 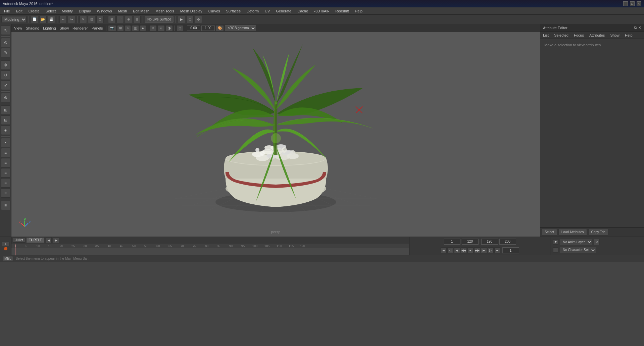 I want to click on play-fwd-btn: ▶▶, so click(x=477, y=250).